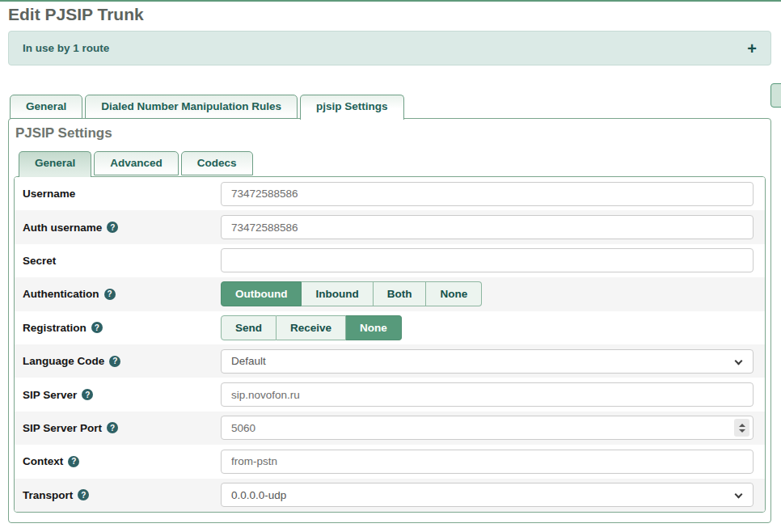  What do you see at coordinates (337, 294) in the screenshot?
I see `authentication-inbound-button: Inbound` at bounding box center [337, 294].